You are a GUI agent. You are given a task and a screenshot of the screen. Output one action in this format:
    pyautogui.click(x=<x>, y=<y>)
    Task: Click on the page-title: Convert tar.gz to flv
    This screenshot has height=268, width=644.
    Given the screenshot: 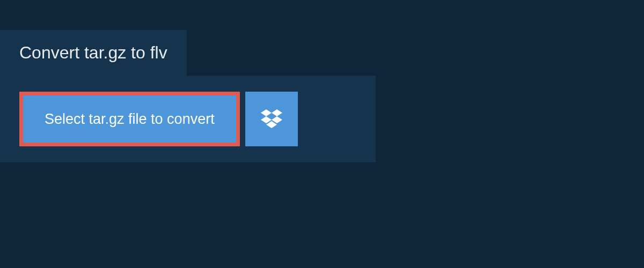 What is the action you would take?
    pyautogui.click(x=93, y=53)
    